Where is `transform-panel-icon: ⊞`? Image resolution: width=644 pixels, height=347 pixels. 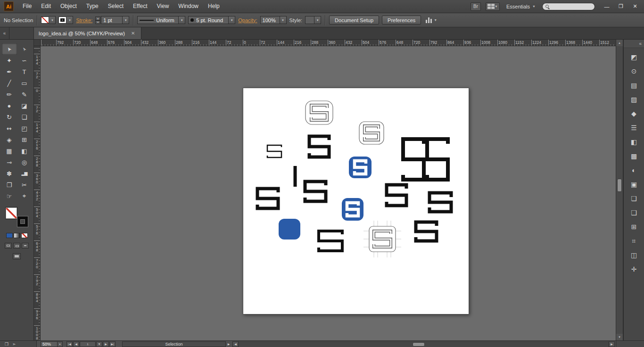
transform-panel-icon: ⊞ is located at coordinates (634, 227).